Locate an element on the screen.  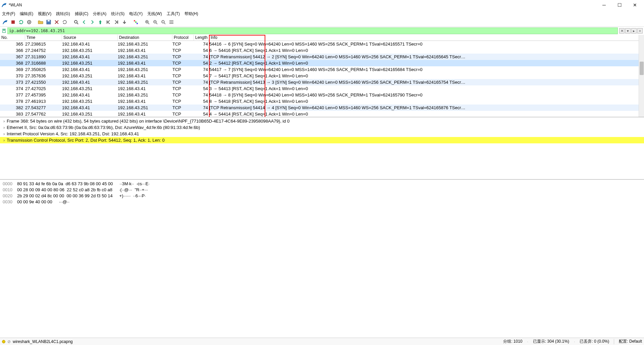
menu-capture: 捕获(C) is located at coordinates (82, 14).